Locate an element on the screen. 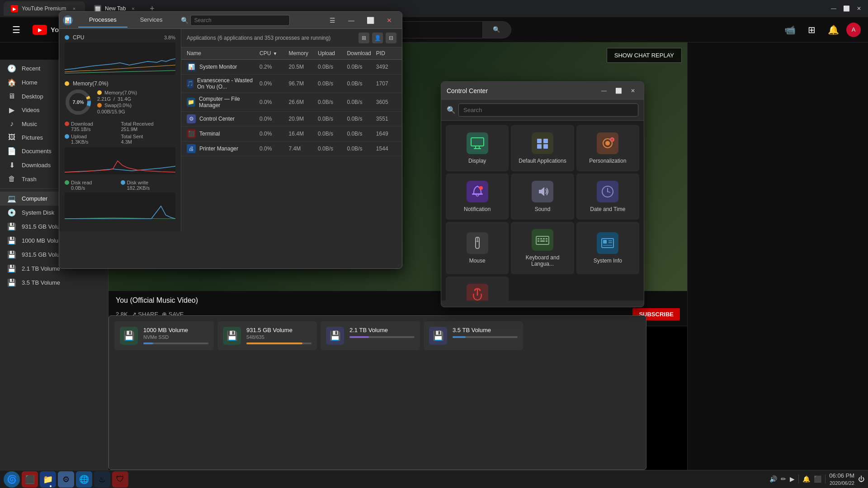 This screenshot has width=868, height=488. volume-card-2tb: 💾 2.1 TB Volume is located at coordinates (370, 336).